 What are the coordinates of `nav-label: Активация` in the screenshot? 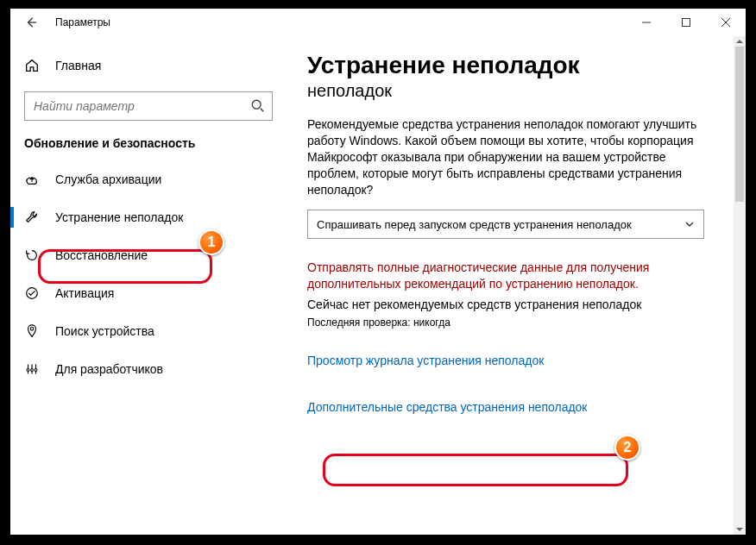 It's located at (85, 293).